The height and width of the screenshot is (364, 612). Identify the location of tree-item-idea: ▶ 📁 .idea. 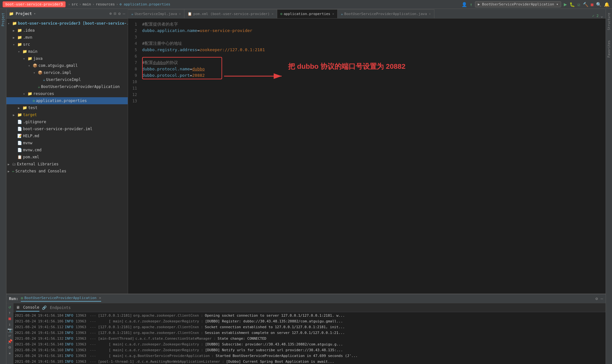
(67, 30).